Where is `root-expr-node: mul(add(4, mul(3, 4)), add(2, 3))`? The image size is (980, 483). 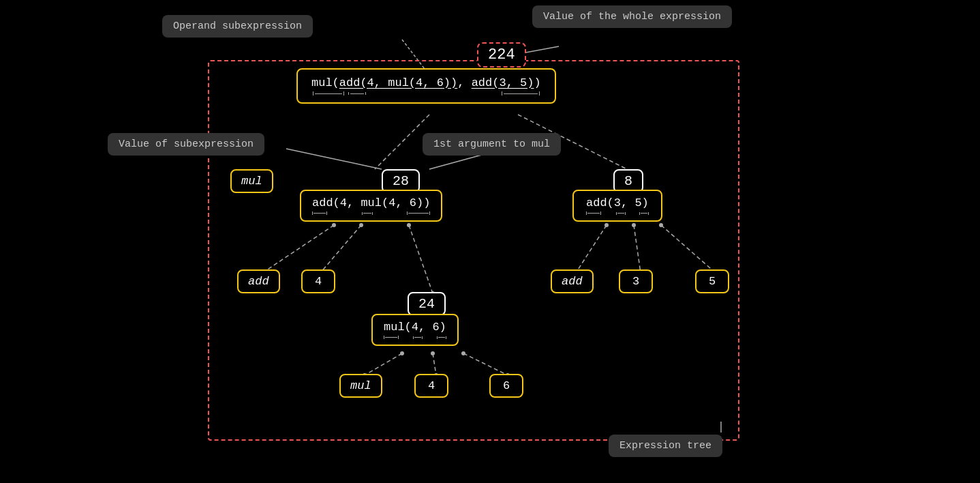 root-expr-node: mul(add(4, mul(3, 4)), add(2, 3)) is located at coordinates (427, 86).